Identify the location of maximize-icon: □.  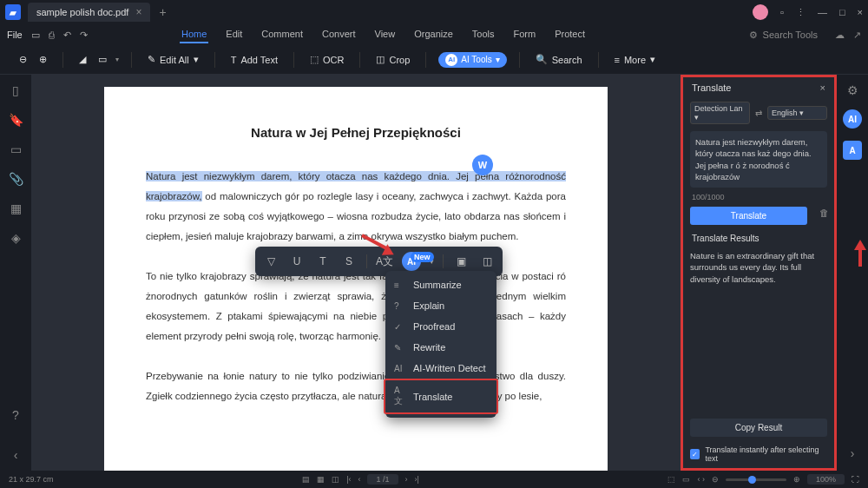
(842, 12).